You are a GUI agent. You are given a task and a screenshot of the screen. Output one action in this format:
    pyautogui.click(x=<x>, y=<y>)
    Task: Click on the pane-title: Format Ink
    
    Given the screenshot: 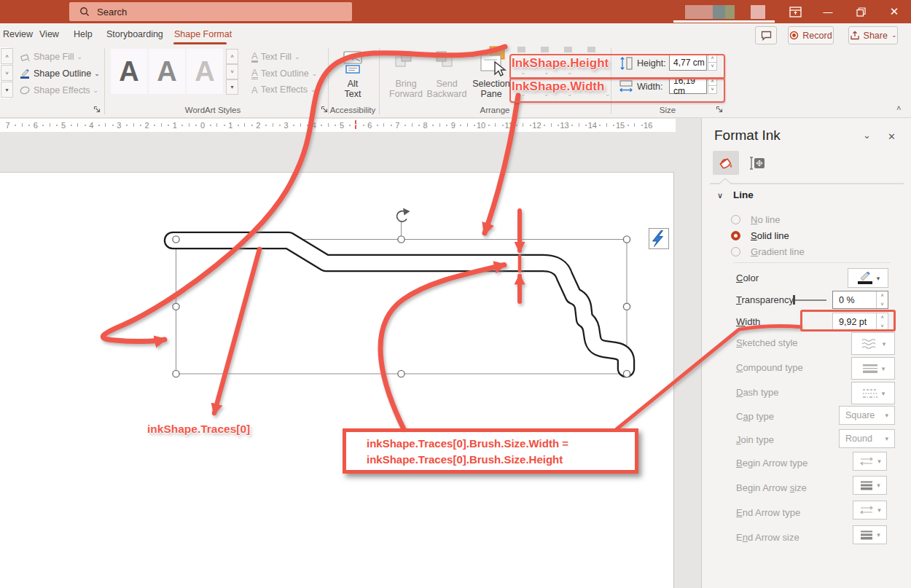 What is the action you would take?
    pyautogui.click(x=748, y=136)
    